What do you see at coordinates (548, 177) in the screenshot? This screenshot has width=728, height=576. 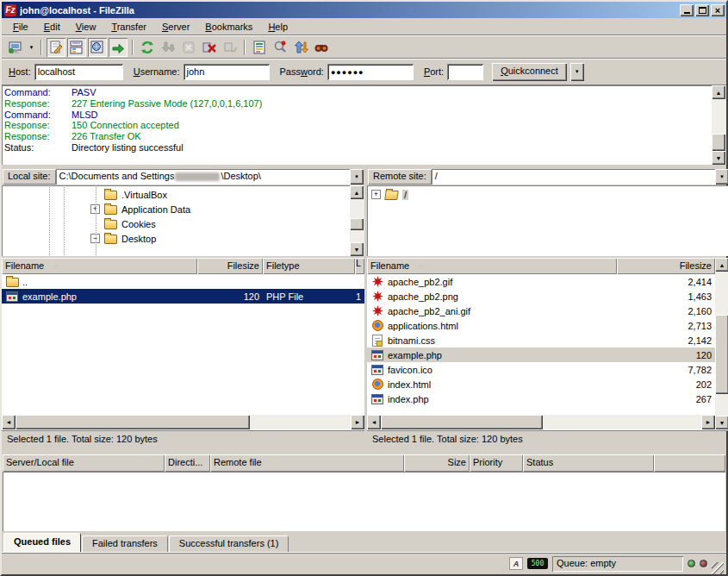 I see `remote-site-row: Remote site: / ▼` at bounding box center [548, 177].